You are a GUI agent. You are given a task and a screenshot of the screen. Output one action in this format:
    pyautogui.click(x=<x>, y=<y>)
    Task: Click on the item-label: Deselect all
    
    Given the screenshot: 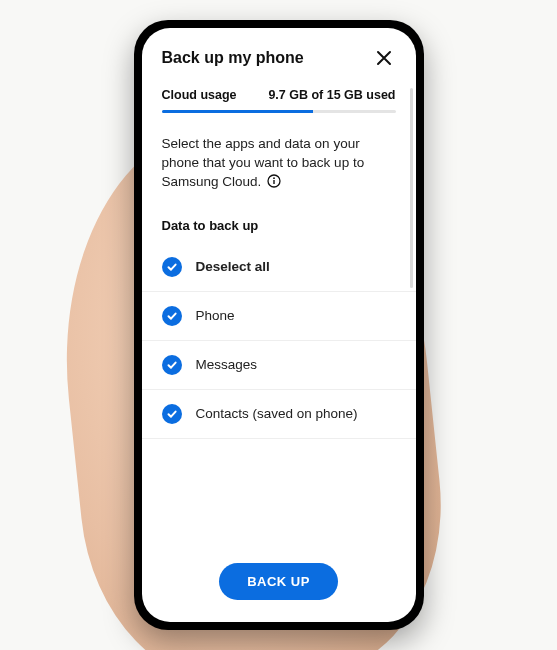 What is the action you would take?
    pyautogui.click(x=233, y=266)
    